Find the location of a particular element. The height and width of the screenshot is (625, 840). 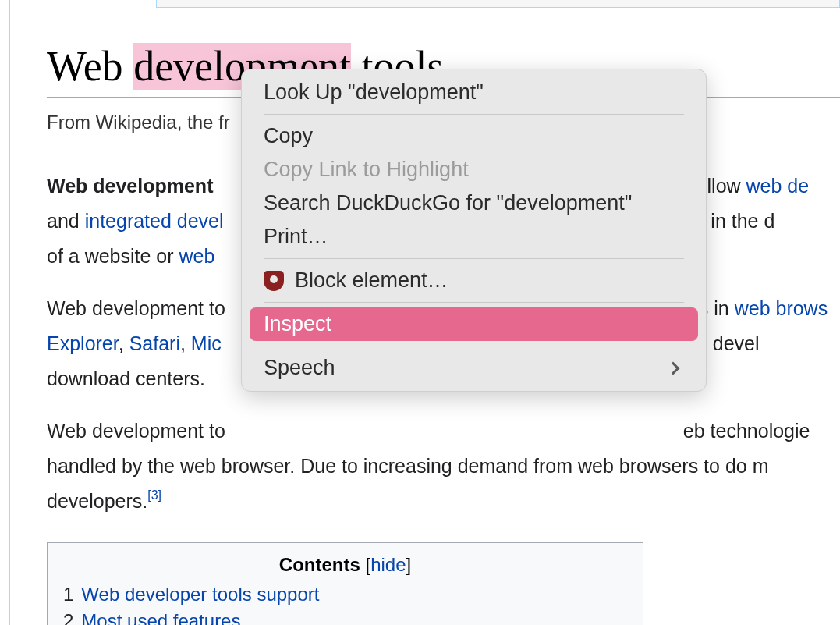

menu-search-duckduckgo: Search DuckDuckGo for "development" is located at coordinates (474, 203).